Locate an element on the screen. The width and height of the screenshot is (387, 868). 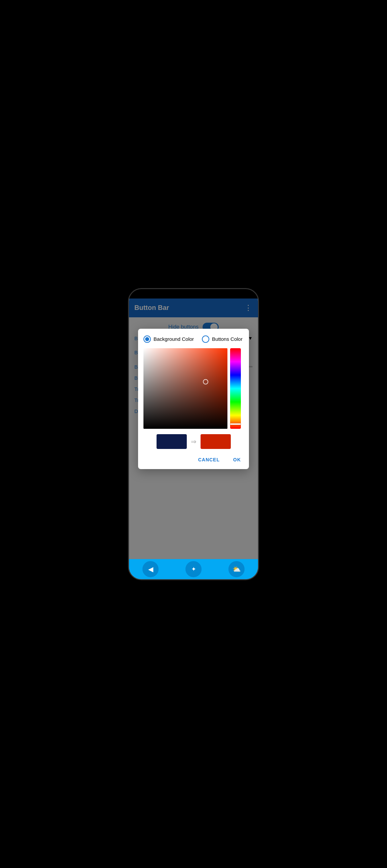
app-screen: Button Bar ⋮ Hide buttons Button Locatio… is located at coordinates (194, 439).